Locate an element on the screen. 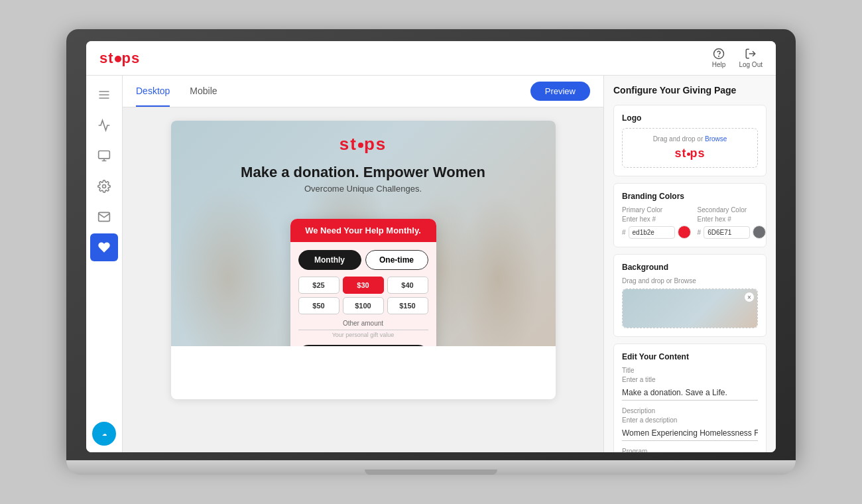  logout-button: Log Out is located at coordinates (751, 58).